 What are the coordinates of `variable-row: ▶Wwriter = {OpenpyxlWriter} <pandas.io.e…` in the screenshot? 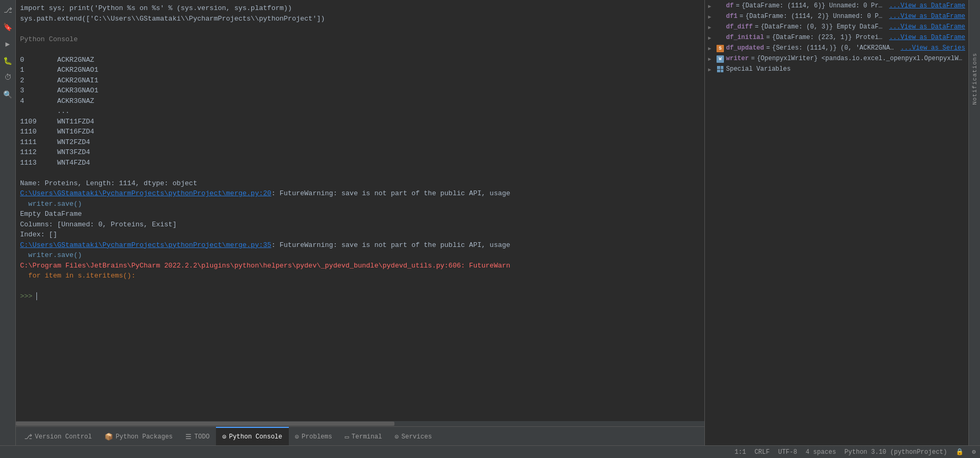 It's located at (836, 59).